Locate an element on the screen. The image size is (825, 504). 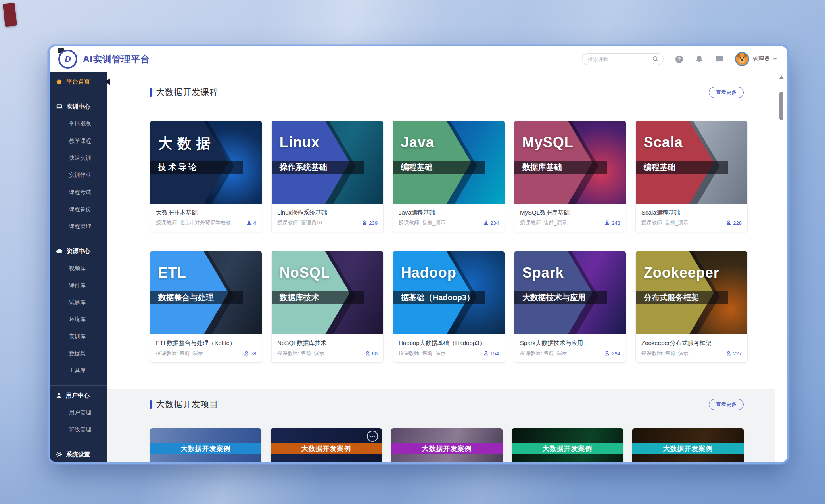
course-cover-java: 编程基础Java is located at coordinates (449, 163).